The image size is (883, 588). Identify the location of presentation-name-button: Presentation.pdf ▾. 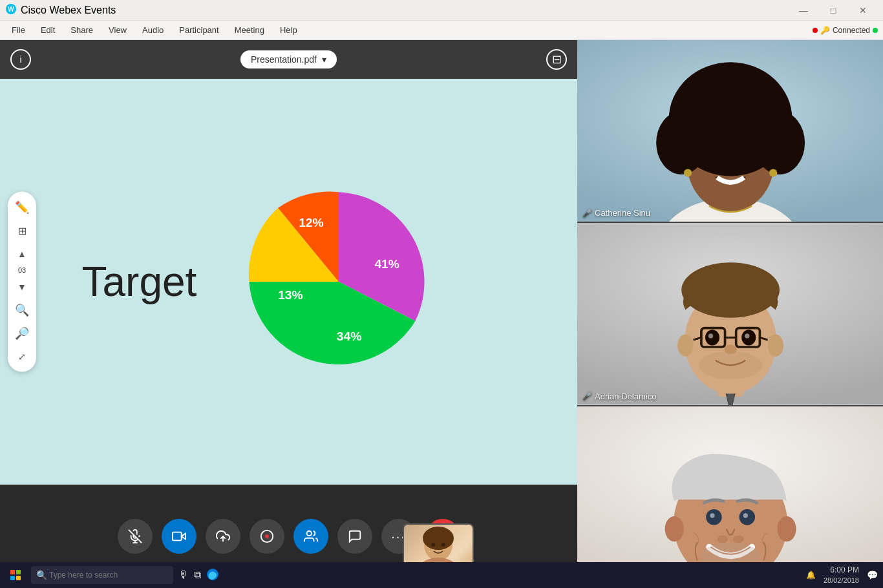
(288, 59).